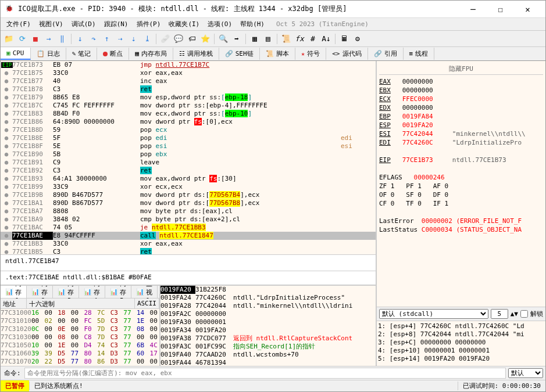 This screenshot has height=392, width=546. What do you see at coordinates (49, 39) in the screenshot?
I see `run-icon: →` at bounding box center [49, 39].